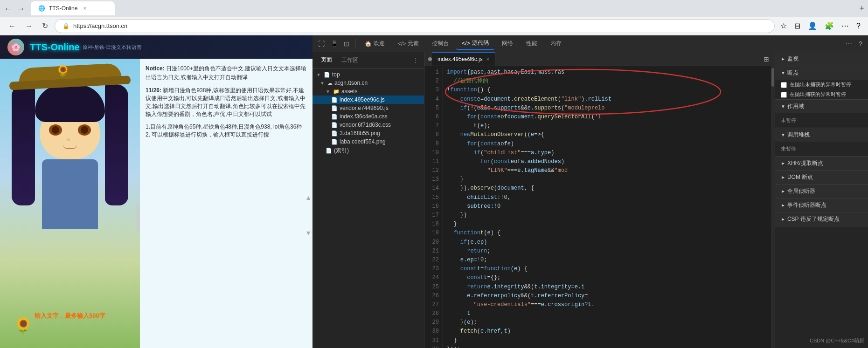  What do you see at coordinates (364, 116) in the screenshot?
I see `tree-label-index-css: index.f36c4e0a.css` at bounding box center [364, 116].